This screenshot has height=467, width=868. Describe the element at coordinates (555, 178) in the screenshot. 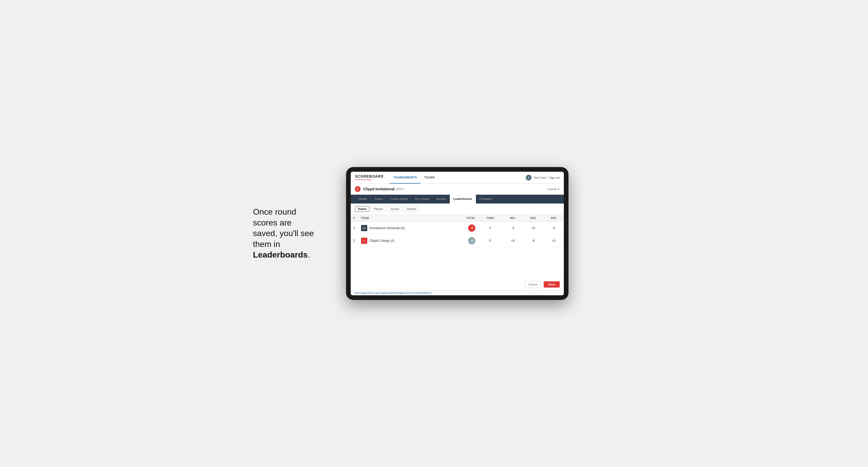

I see `sign-out-link: Sign out` at that location.